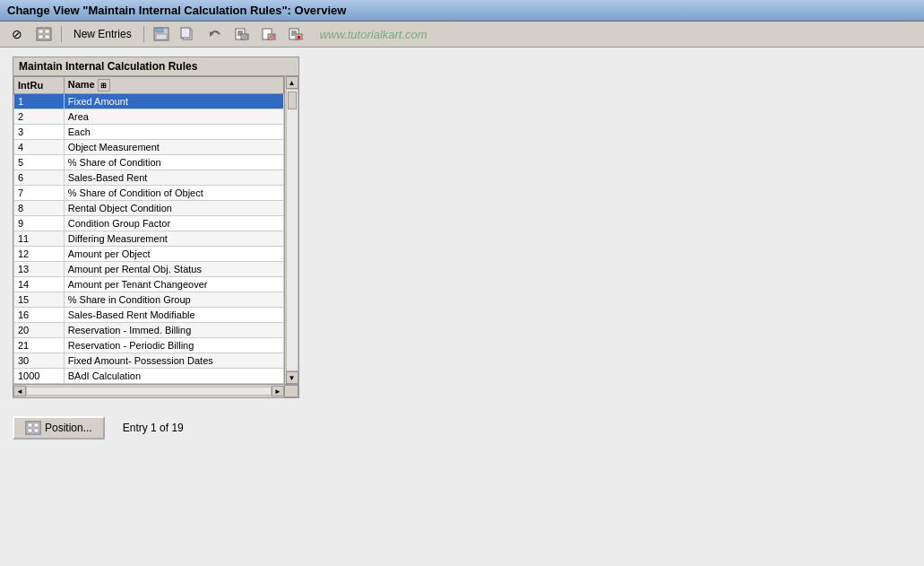 This screenshot has width=924, height=566. What do you see at coordinates (44, 34) in the screenshot?
I see `command-icon` at bounding box center [44, 34].